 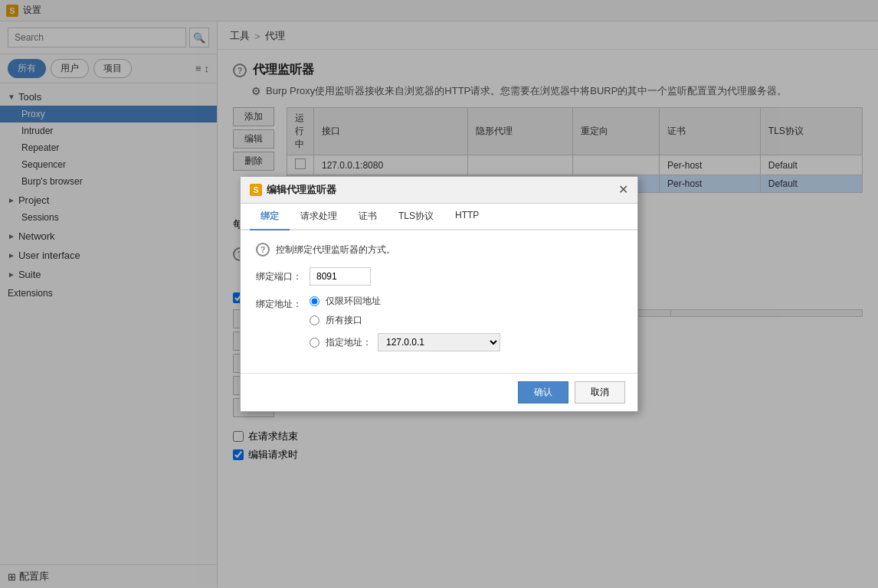 What do you see at coordinates (314, 343) in the screenshot?
I see `radio-specific-input` at bounding box center [314, 343].